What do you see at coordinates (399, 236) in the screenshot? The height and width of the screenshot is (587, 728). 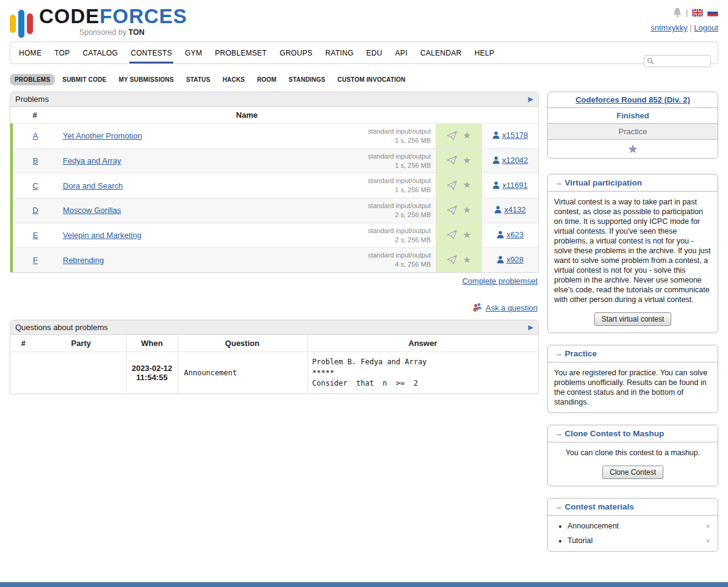 I see `problem-limits: standard input/output 2 s, 256 MB` at bounding box center [399, 236].